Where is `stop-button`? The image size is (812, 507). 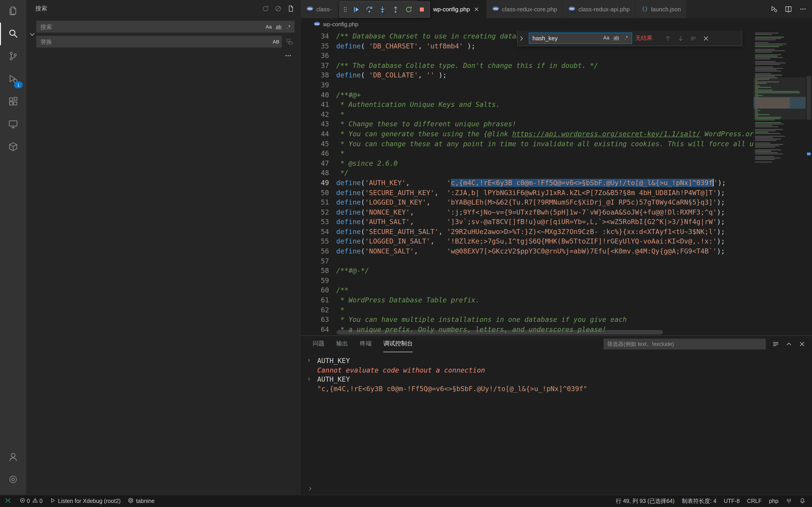
stop-button is located at coordinates (421, 9).